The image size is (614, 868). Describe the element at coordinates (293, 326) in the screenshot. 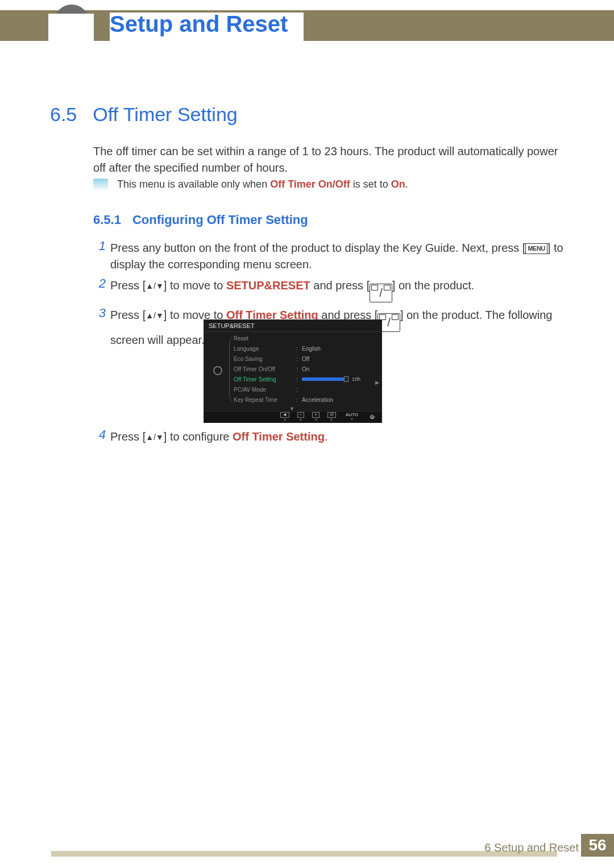

I see `osd-title: SETUP&RESET` at that location.